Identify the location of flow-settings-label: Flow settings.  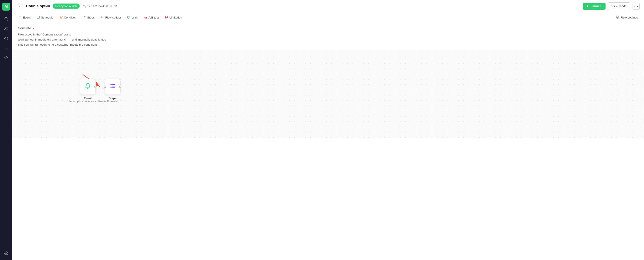
(629, 18).